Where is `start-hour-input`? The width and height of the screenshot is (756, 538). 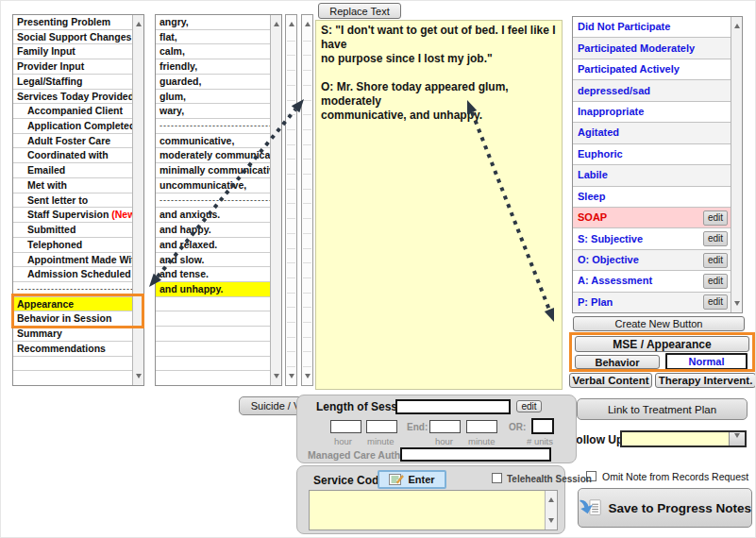
start-hour-input is located at coordinates (345, 427).